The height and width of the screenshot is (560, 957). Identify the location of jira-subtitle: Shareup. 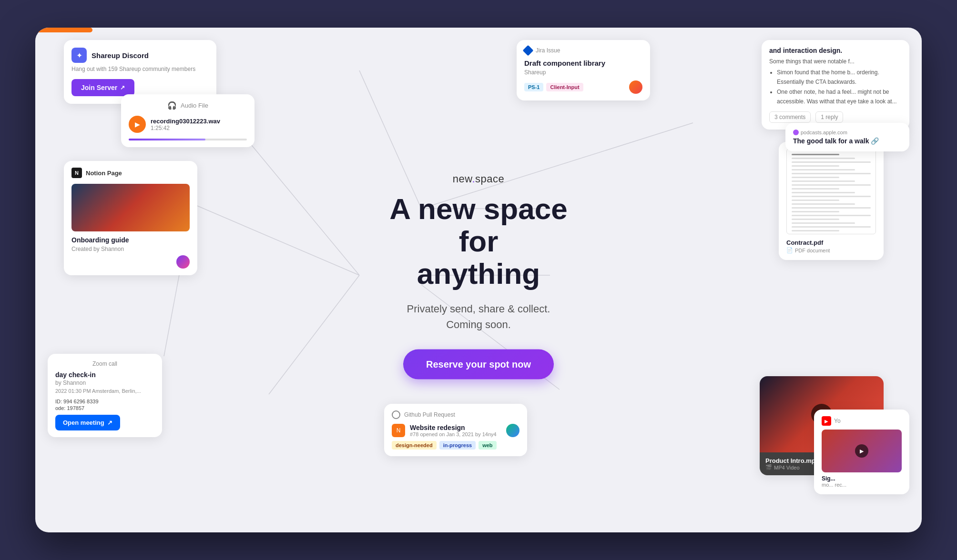
(583, 72).